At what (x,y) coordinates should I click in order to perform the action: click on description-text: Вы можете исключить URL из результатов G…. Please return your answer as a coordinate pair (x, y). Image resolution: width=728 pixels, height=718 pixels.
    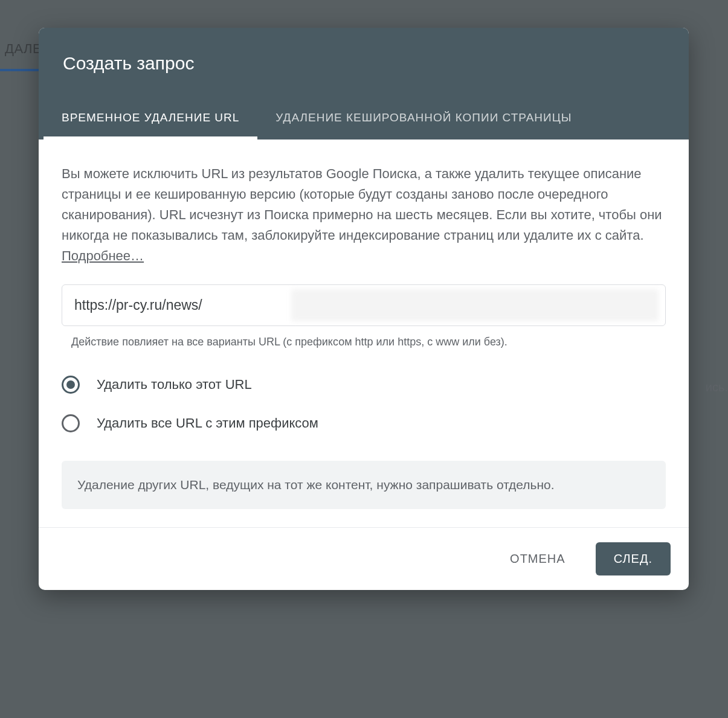
    Looking at the image, I should click on (364, 215).